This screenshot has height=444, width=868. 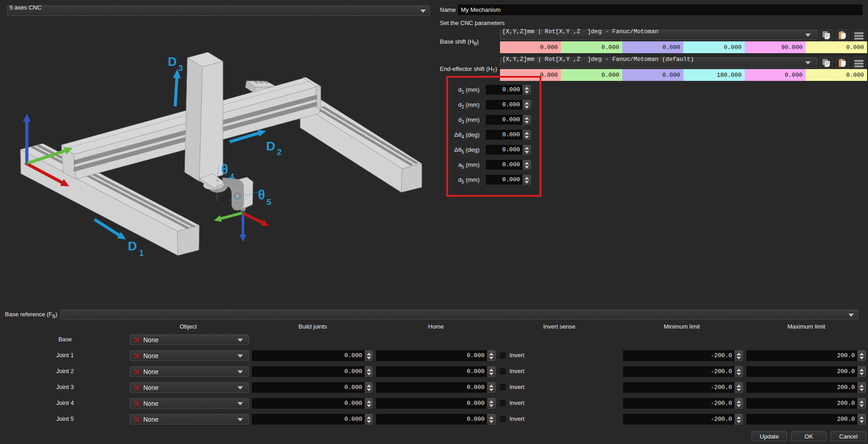 What do you see at coordinates (232, 177) in the screenshot?
I see `svg-text: 4` at bounding box center [232, 177].